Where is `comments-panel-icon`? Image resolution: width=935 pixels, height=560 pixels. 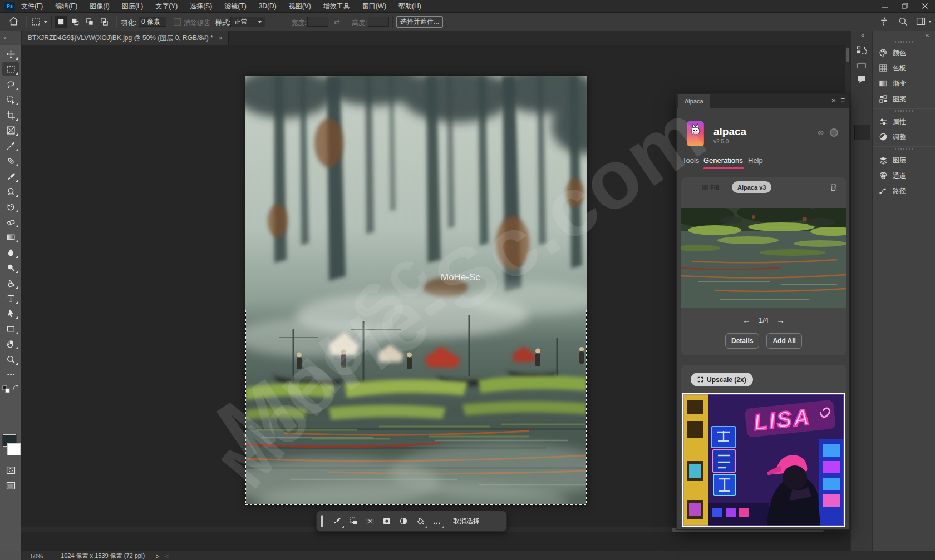 comments-panel-icon is located at coordinates (862, 80).